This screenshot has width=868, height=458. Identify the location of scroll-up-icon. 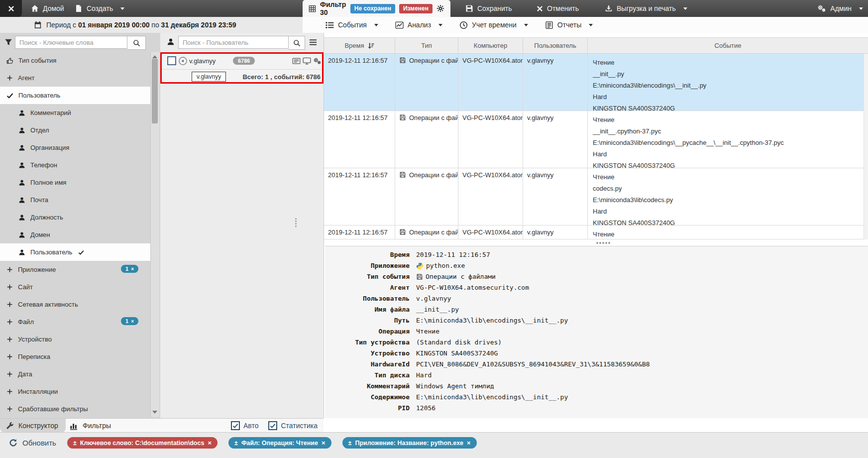
(155, 56).